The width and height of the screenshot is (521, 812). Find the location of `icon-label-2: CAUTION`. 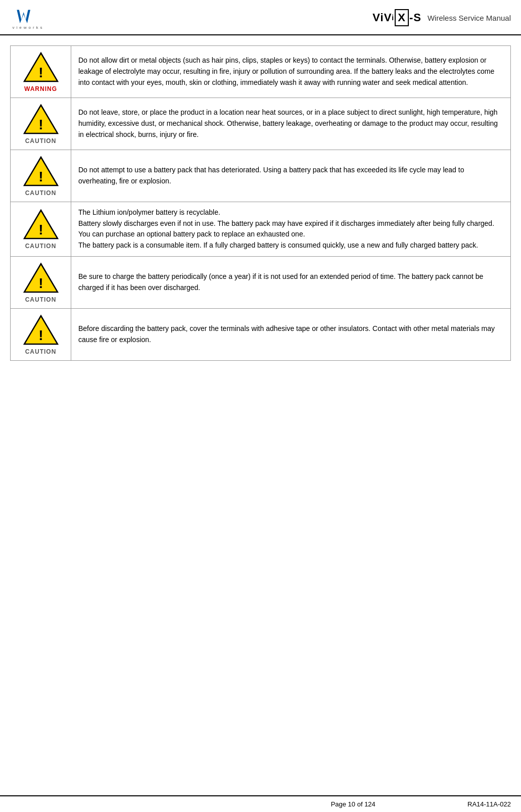

icon-label-2: CAUTION is located at coordinates (41, 193).